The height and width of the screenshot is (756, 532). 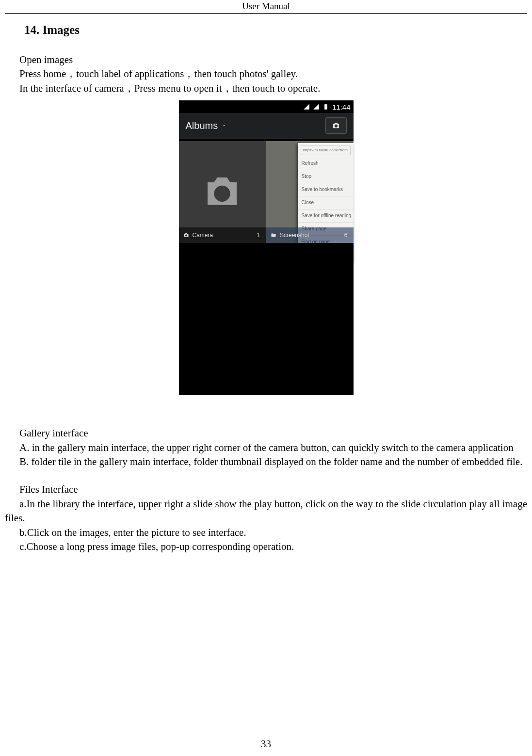 I want to click on album-camera-count: 1, so click(x=258, y=236).